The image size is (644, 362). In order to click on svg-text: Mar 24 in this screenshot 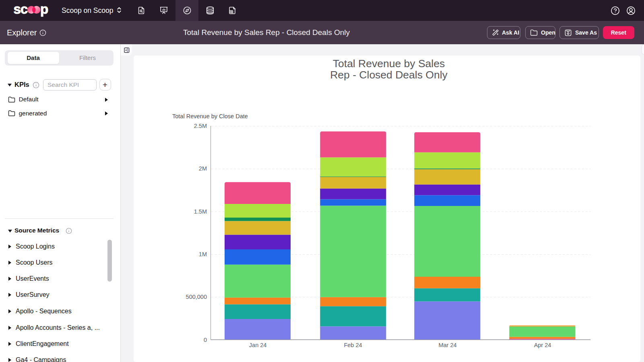, I will do `click(448, 345)`.